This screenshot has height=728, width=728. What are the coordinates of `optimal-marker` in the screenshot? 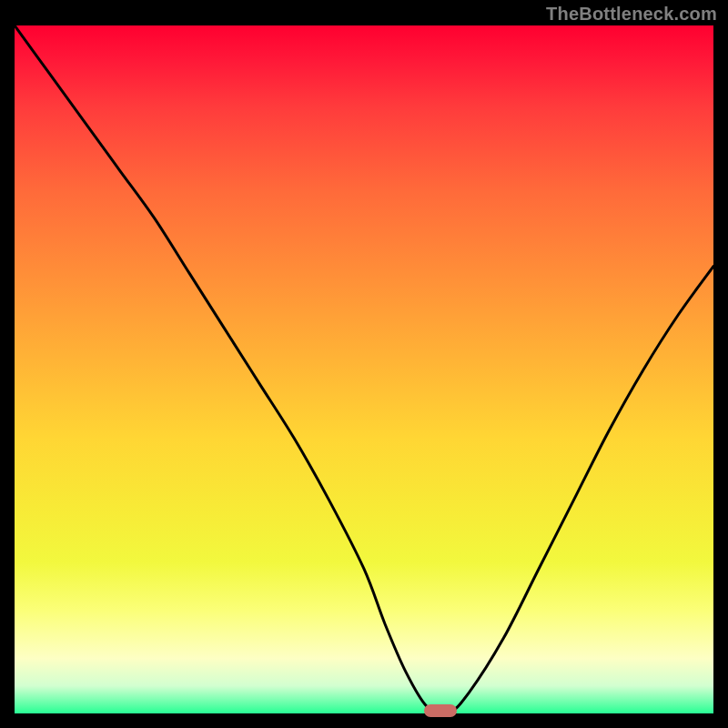 It's located at (440, 711).